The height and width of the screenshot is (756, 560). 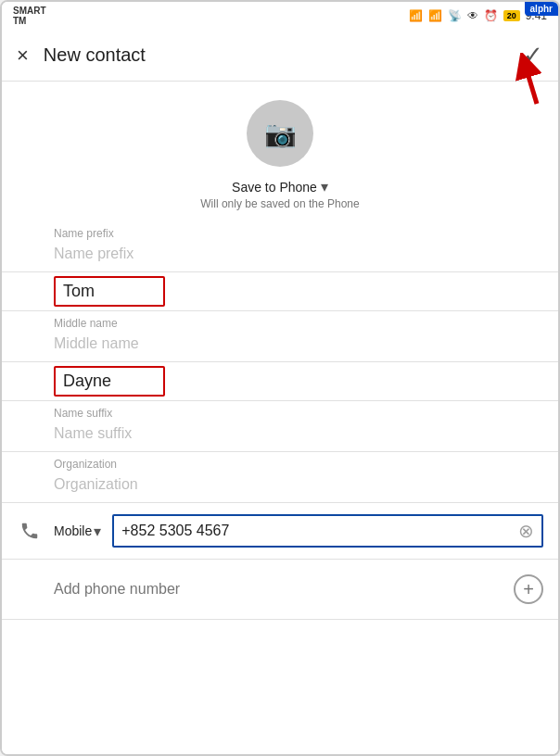 I want to click on alarm-icon: ⏰, so click(x=491, y=16).